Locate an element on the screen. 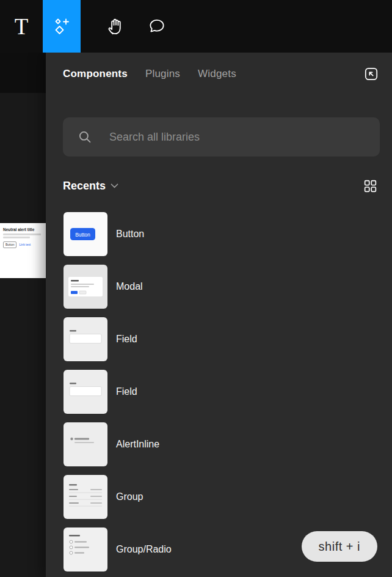  text-tool-icon: T is located at coordinates (22, 27).